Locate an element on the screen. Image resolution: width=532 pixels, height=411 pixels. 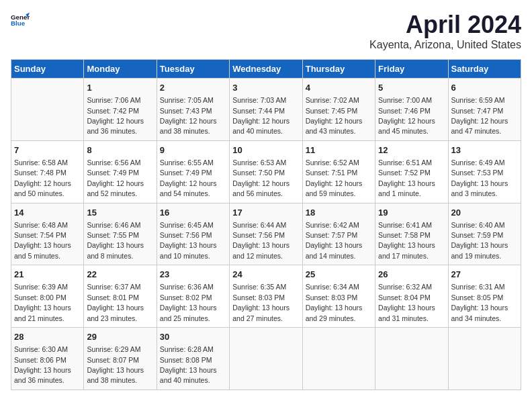
day-number: 24 is located at coordinates (266, 275).